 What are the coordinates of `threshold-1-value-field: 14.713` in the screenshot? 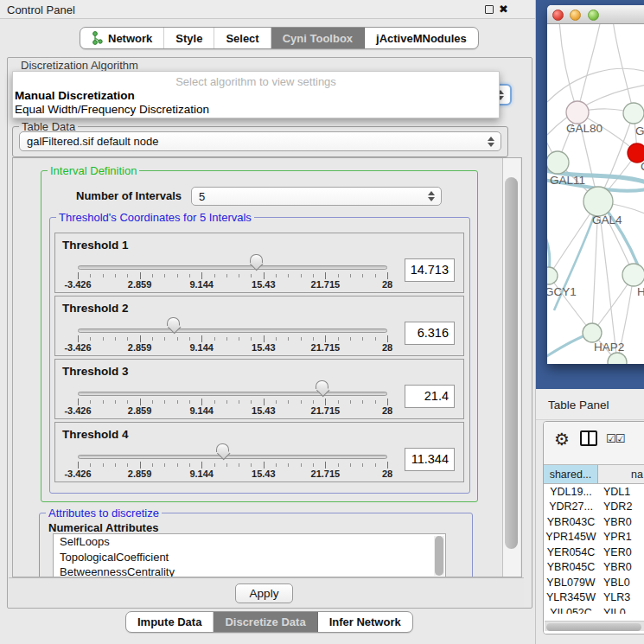 It's located at (430, 270).